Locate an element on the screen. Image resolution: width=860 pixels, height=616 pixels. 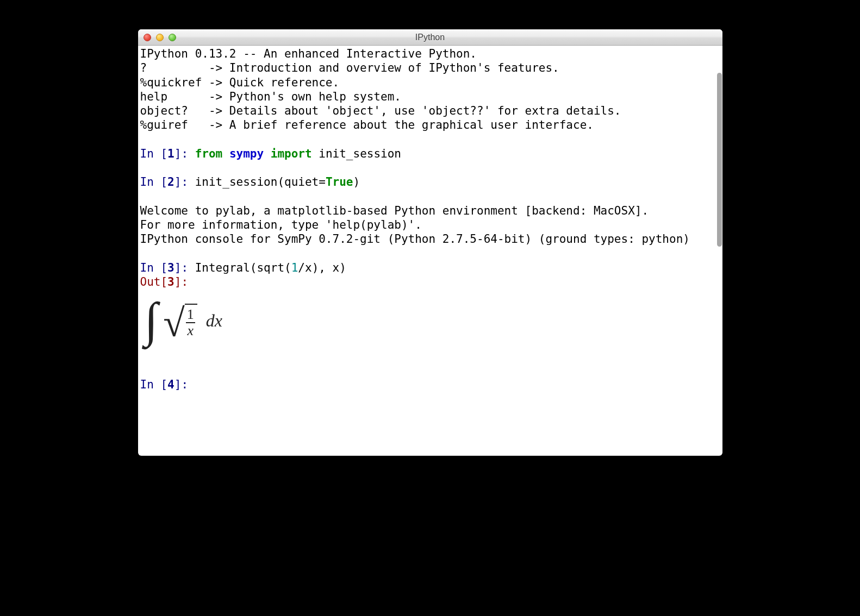
literal-true: True is located at coordinates (339, 182).